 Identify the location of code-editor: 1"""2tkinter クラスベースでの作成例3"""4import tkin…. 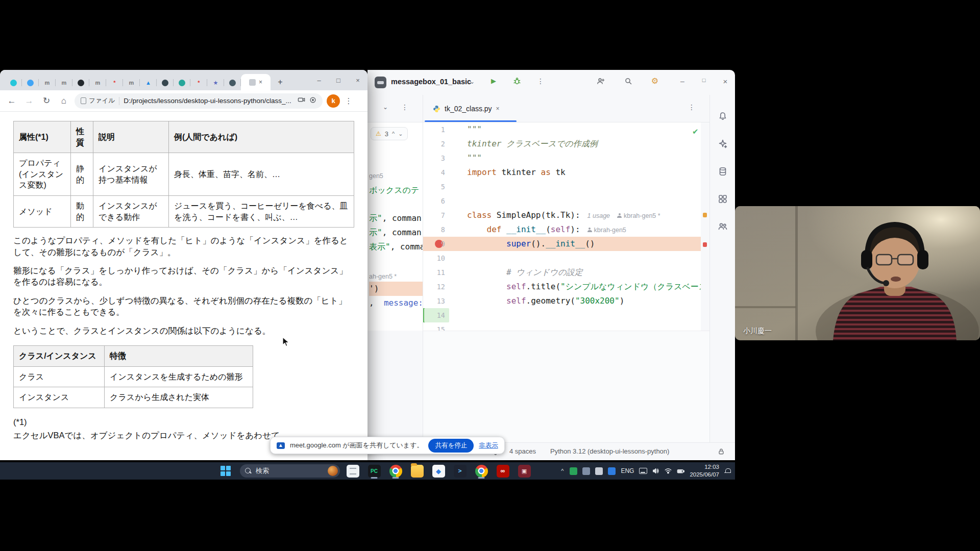
(561, 227).